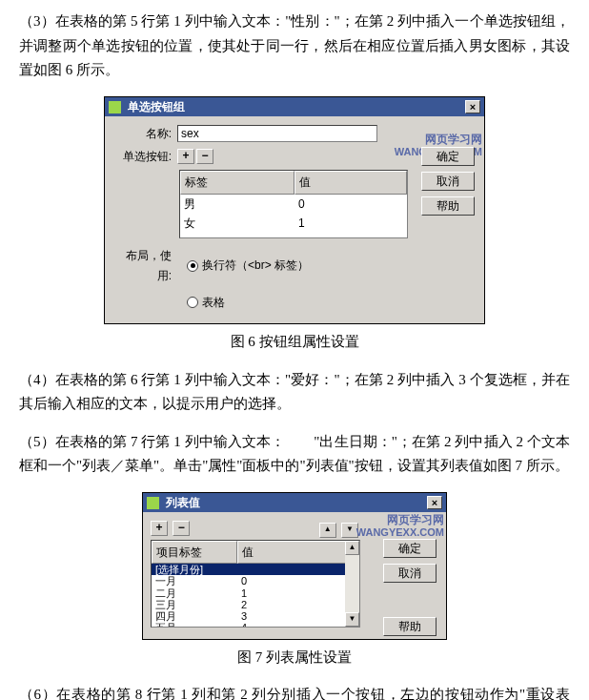 This screenshot has width=589, height=700. I want to click on radio-br, so click(193, 266).